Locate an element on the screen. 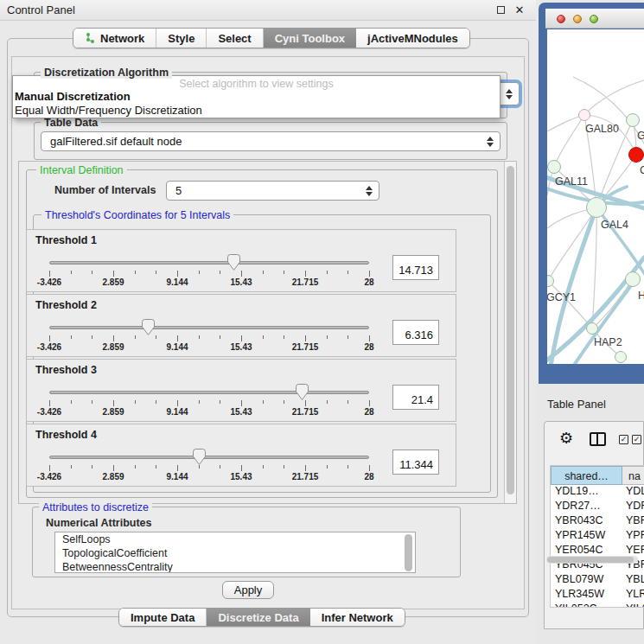  tab-network: Network is located at coordinates (115, 38).